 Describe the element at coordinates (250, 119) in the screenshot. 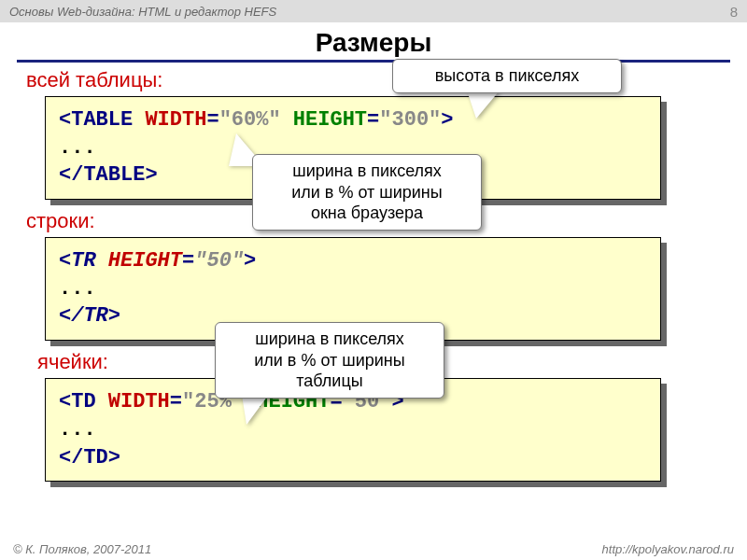

I see `code: "60%"` at that location.